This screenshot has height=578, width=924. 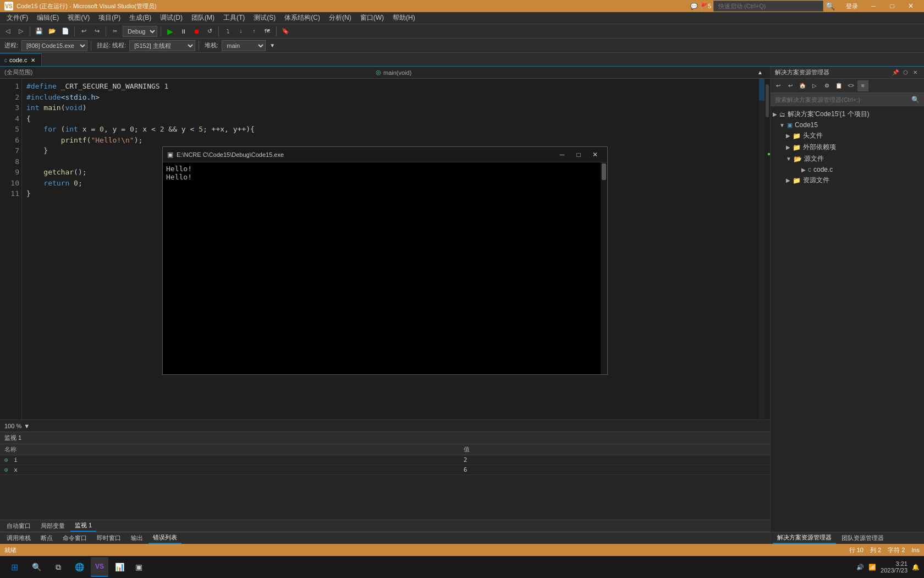 I want to click on stack-nav-btn: ▼, so click(x=272, y=46).